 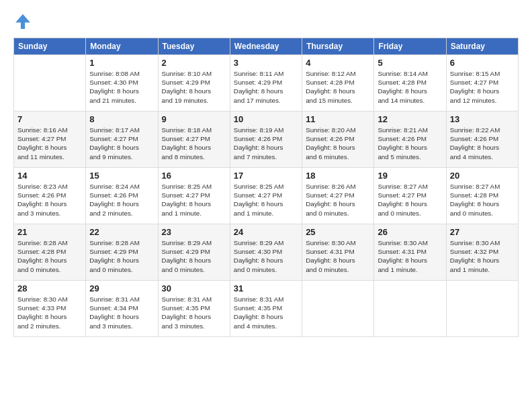 What do you see at coordinates (24, 21) in the screenshot?
I see `logo` at bounding box center [24, 21].